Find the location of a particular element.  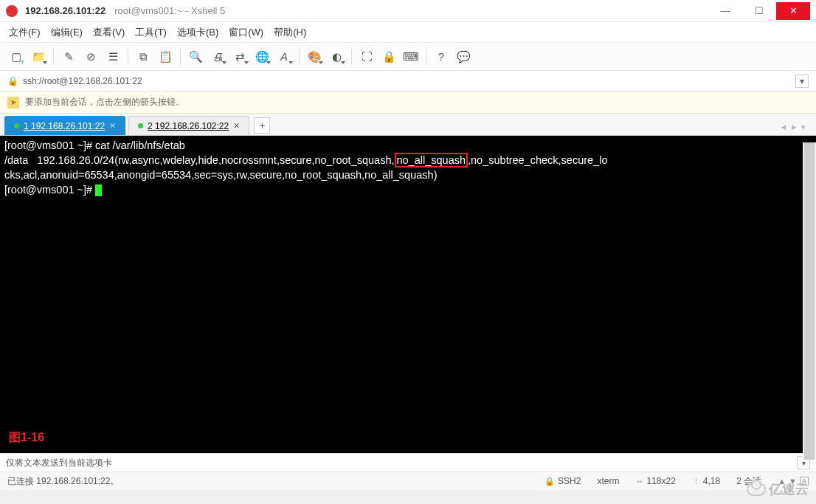

globe-icon: 🌐 is located at coordinates (262, 57).